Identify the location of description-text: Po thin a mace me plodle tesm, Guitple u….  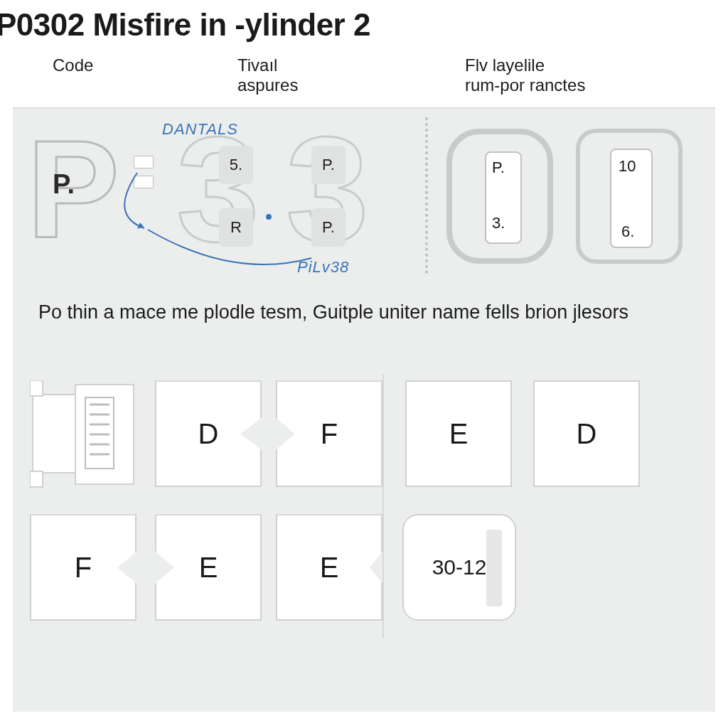
(363, 312).